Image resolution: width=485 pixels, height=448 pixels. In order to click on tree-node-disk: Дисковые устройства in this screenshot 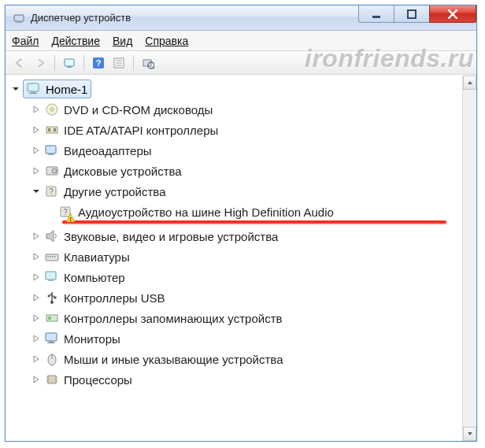, I will do `click(236, 171)`.